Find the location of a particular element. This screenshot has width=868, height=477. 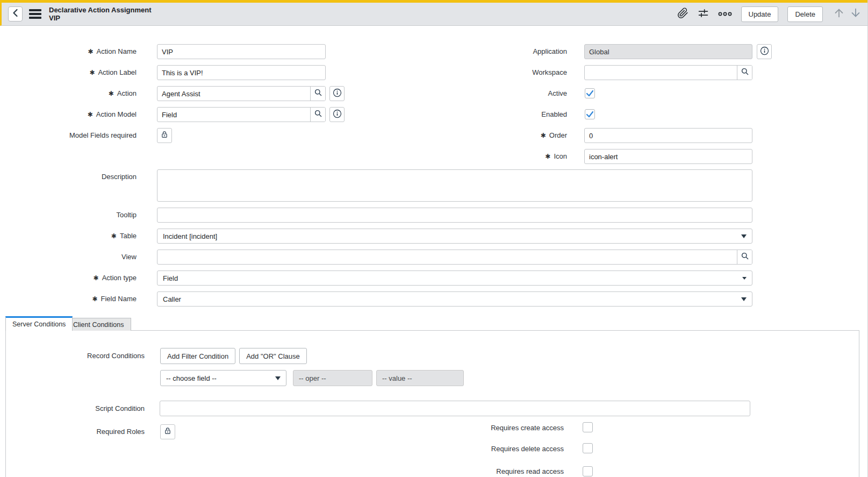

more-options-icon is located at coordinates (725, 14).